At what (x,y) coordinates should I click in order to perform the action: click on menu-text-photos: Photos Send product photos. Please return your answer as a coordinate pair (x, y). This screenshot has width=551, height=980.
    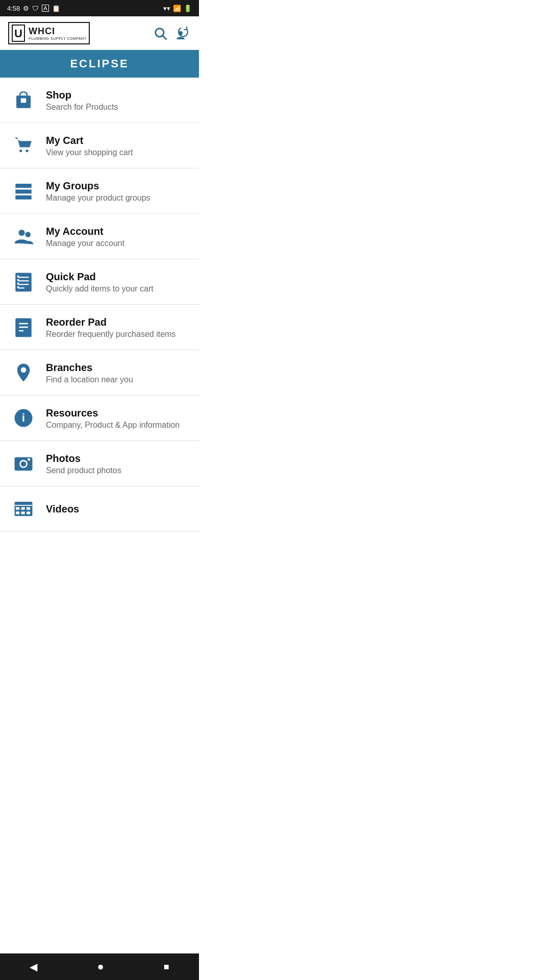
    Looking at the image, I should click on (84, 463).